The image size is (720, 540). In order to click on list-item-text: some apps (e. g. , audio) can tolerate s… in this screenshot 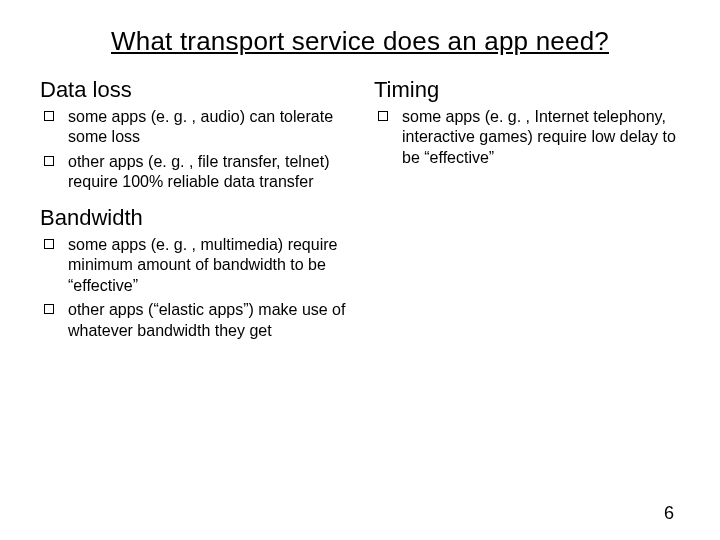, I will do `click(200, 126)`.